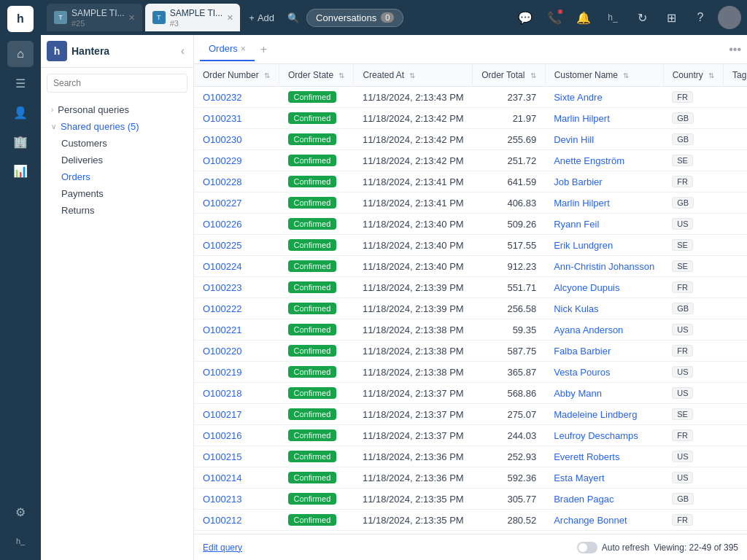 The width and height of the screenshot is (747, 560). I want to click on cell-order-total: 237.37, so click(509, 98).